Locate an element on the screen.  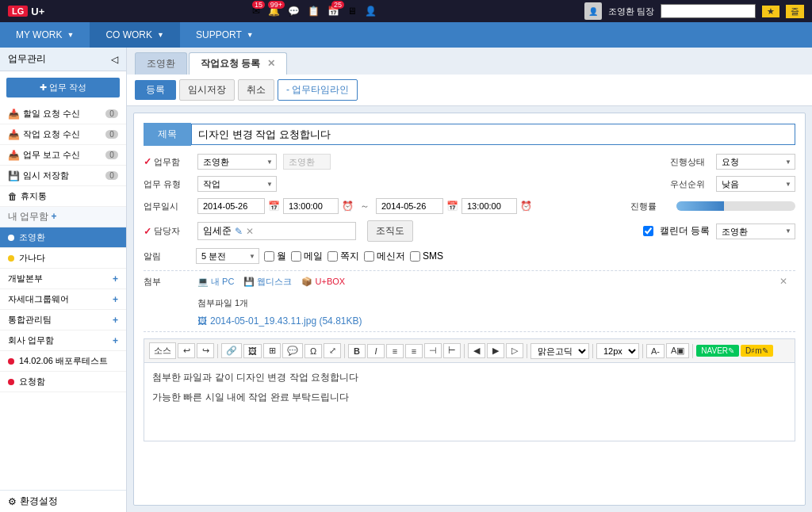
ed-bg-color-btn: A▣ is located at coordinates (677, 350).